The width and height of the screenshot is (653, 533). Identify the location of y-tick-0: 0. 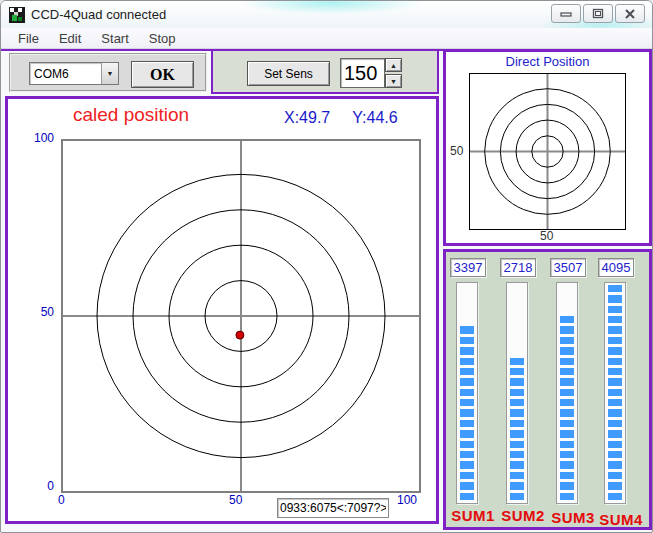
(41, 486).